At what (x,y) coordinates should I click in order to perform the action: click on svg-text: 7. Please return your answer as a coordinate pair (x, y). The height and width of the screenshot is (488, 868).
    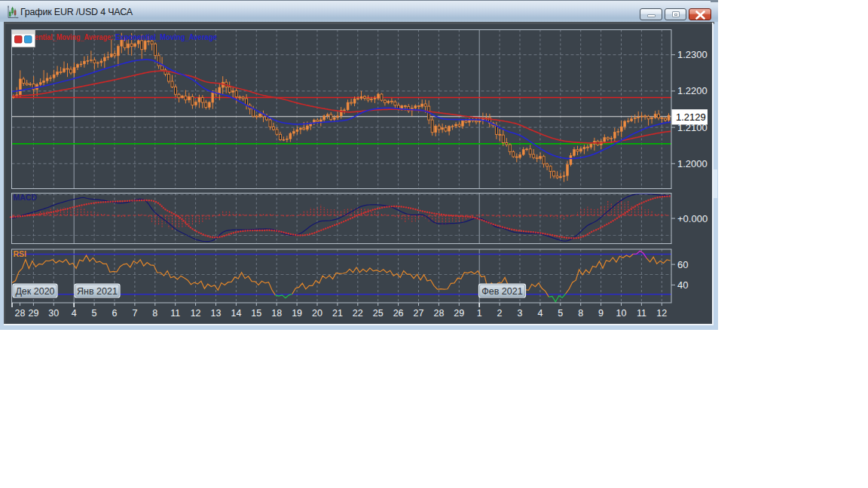
    Looking at the image, I should click on (134, 313).